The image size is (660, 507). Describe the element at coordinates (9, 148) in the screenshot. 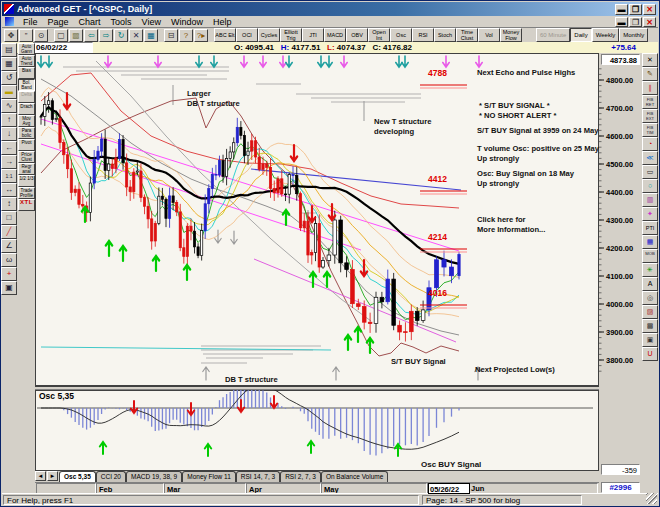

I see `scroll-left-icon: ←` at that location.